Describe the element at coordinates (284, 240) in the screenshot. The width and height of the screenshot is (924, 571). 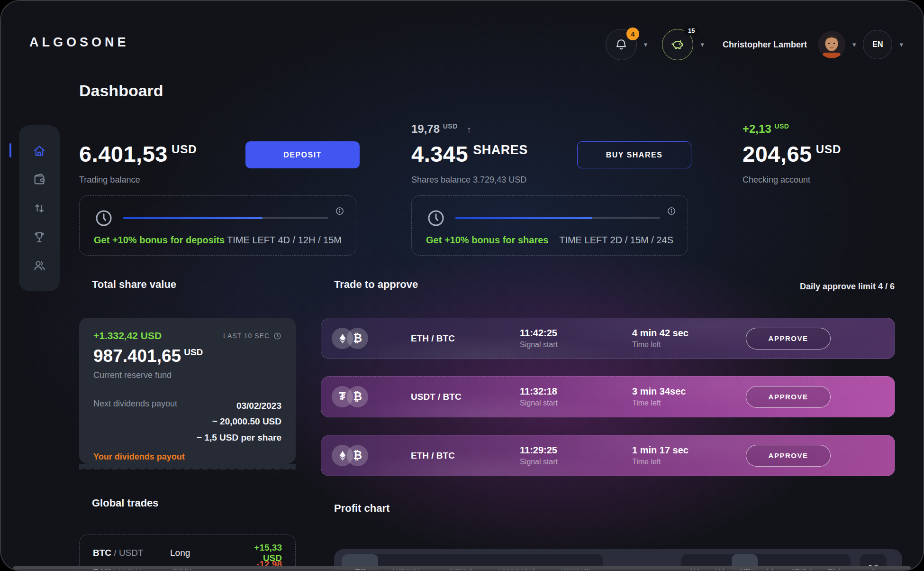
I see `bonus-time-left: TIME LEFT 4D / 12H / 15M` at that location.